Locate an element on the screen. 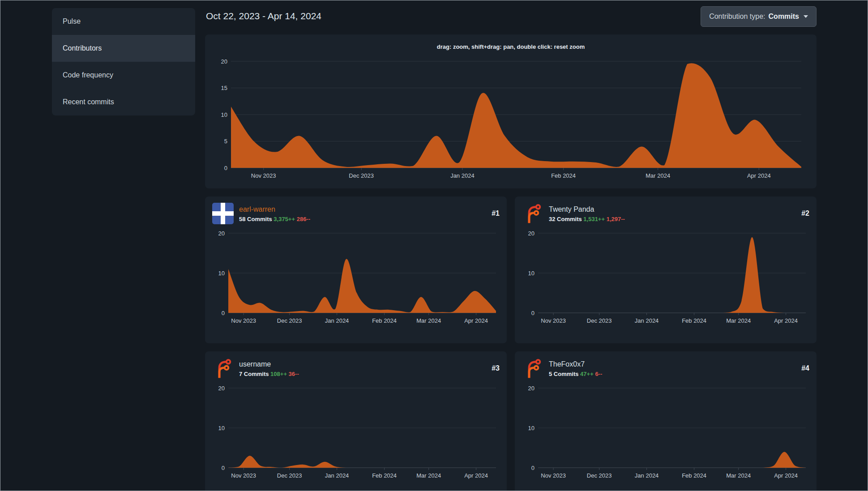 Image resolution: width=868 pixels, height=491 pixels. svg-text: 5 is located at coordinates (226, 141).